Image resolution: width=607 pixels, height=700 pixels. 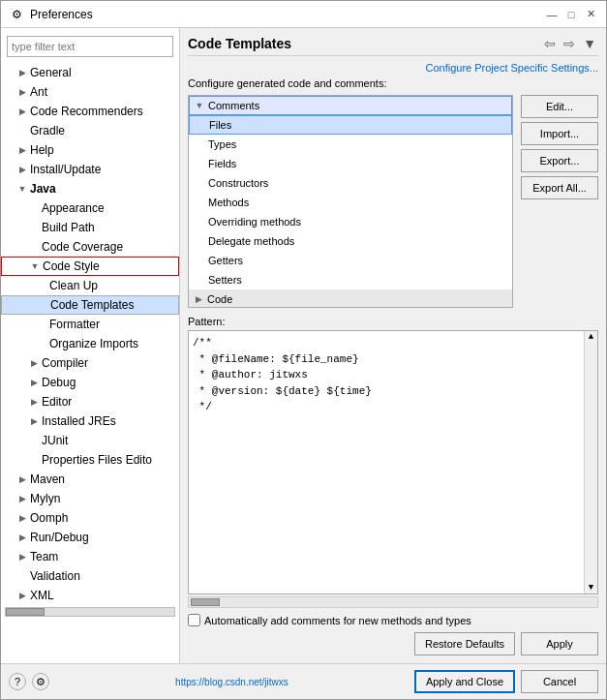 I want to click on nav-buttons: ⇦ ⇨ ▼, so click(x=570, y=44).